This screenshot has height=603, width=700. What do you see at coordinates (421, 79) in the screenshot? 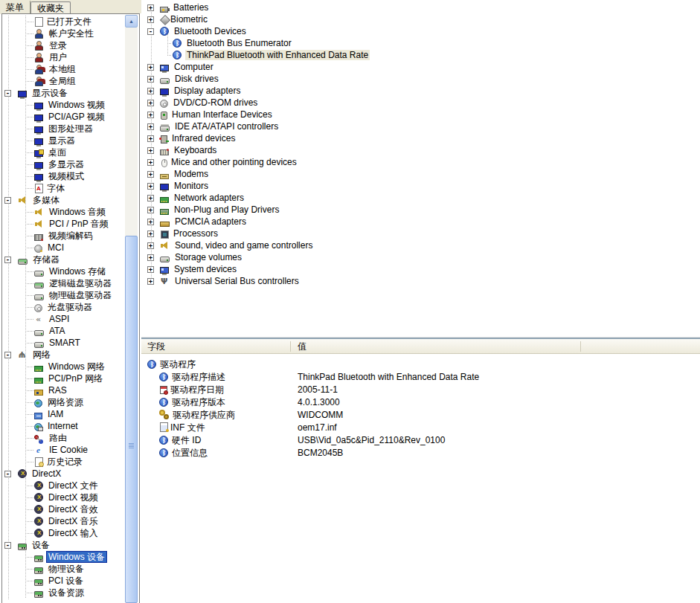
I see `device-tree-item: +Disk drives` at bounding box center [421, 79].